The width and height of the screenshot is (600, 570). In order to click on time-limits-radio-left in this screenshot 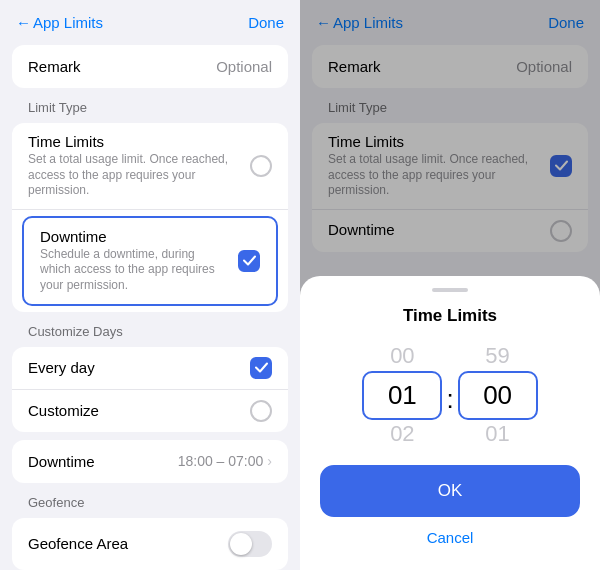, I will do `click(261, 166)`.